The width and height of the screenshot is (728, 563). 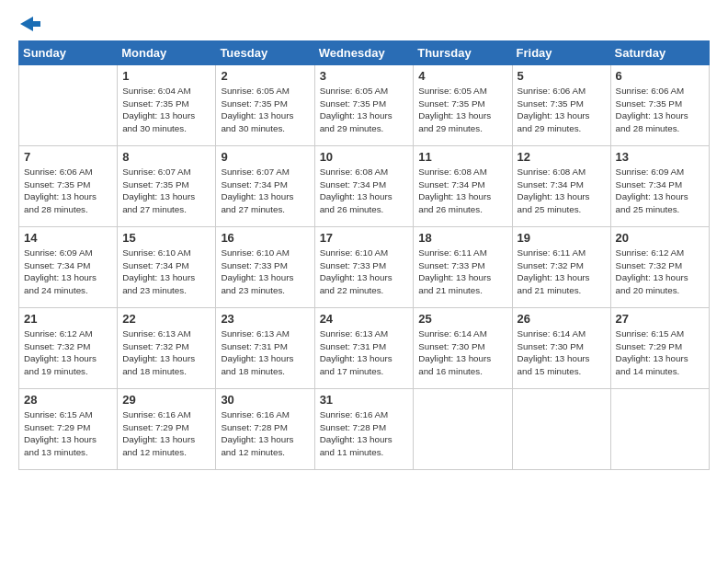 What do you see at coordinates (68, 349) in the screenshot?
I see `calendar-cell: 21Sunrise: 6:12 AMSunset: 7:32 PMDayligh…` at bounding box center [68, 349].